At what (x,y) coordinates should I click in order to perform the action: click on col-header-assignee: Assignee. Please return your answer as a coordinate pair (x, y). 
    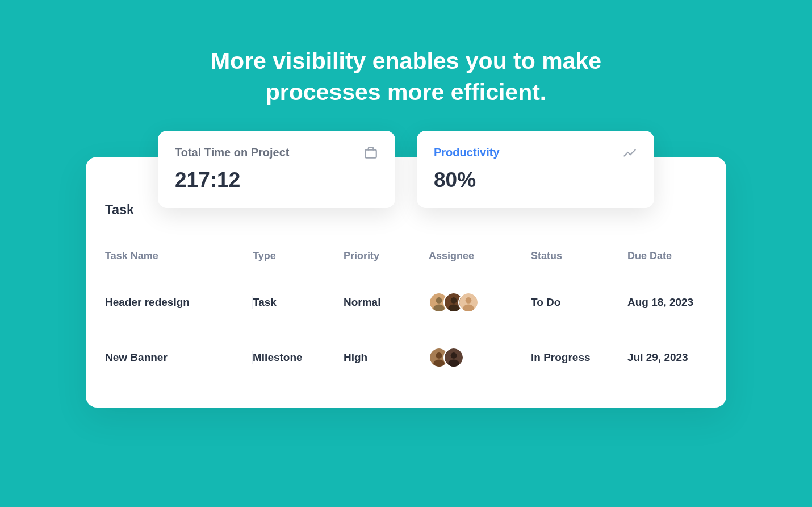
    Looking at the image, I should click on (480, 256).